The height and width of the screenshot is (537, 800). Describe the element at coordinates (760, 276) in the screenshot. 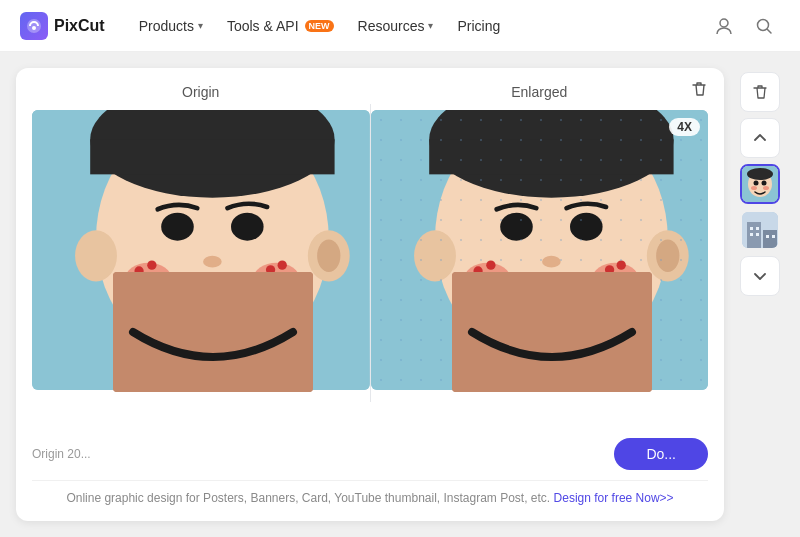

I see `sidebar-down-button` at that location.